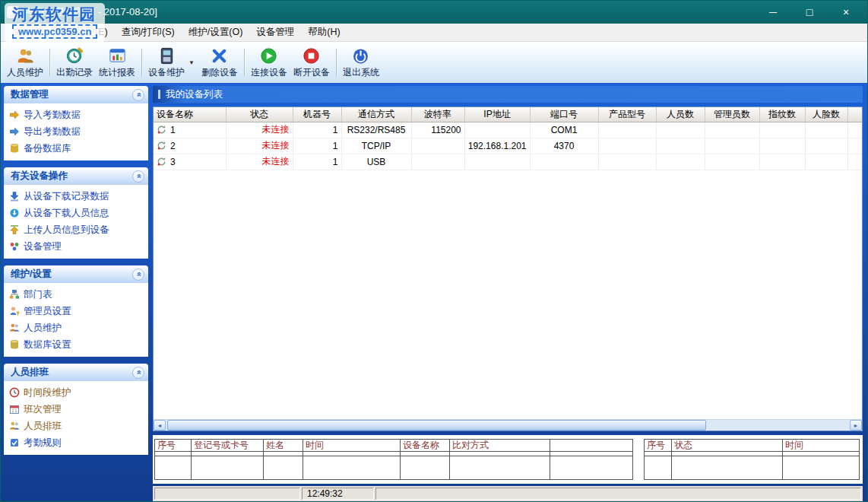 This screenshot has height=502, width=868. What do you see at coordinates (78, 132) in the screenshot?
I see `sidebar-item-export-attendance-data: 导出考勤数据` at bounding box center [78, 132].